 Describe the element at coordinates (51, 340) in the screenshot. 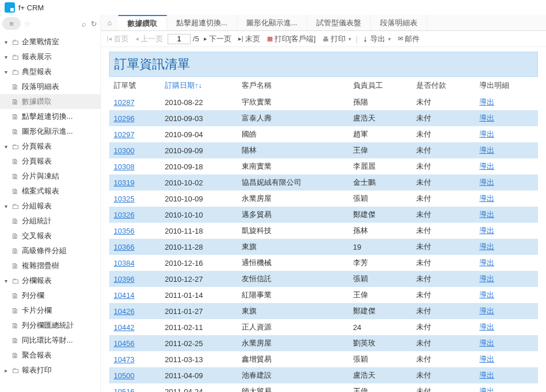

I see `tree-file: 🗎同比環比等財...` at that location.